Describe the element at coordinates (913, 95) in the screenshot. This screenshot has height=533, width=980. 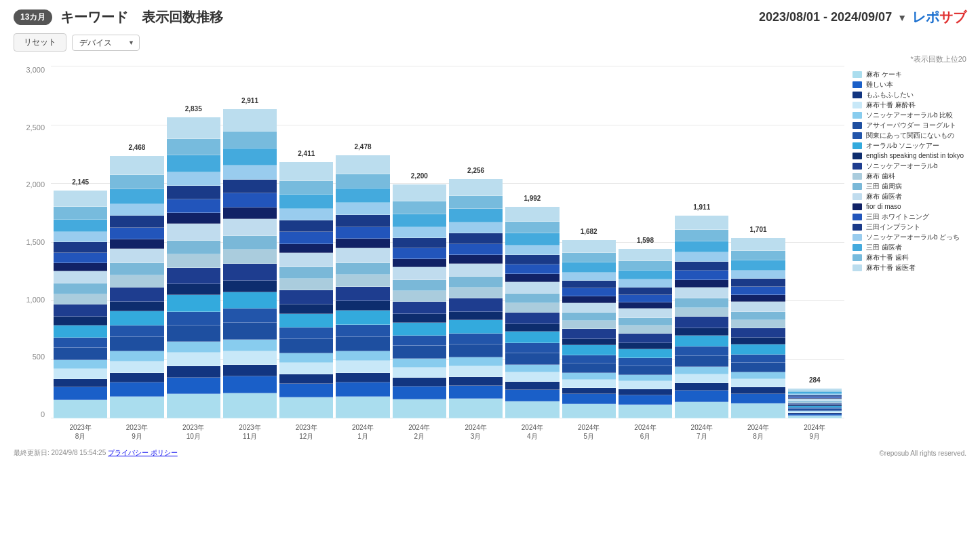
I see `legend-item: もふもふしたい` at that location.